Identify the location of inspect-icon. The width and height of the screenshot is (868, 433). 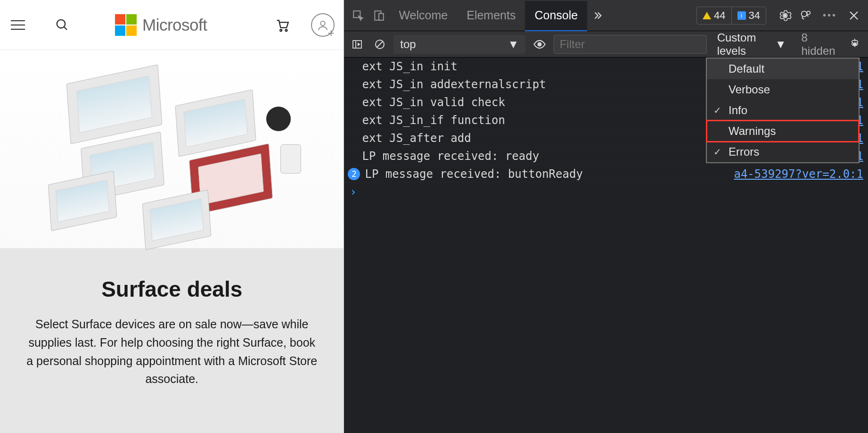
(358, 16).